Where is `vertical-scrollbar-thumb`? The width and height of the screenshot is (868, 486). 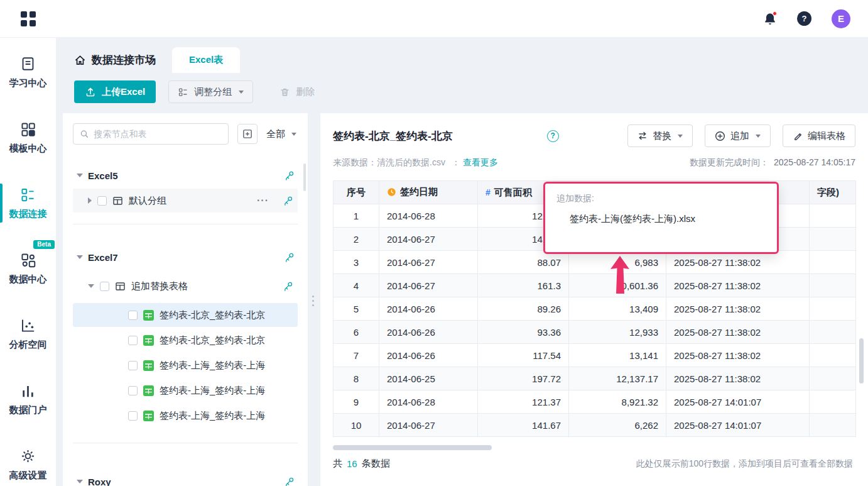 vertical-scrollbar-thumb is located at coordinates (862, 361).